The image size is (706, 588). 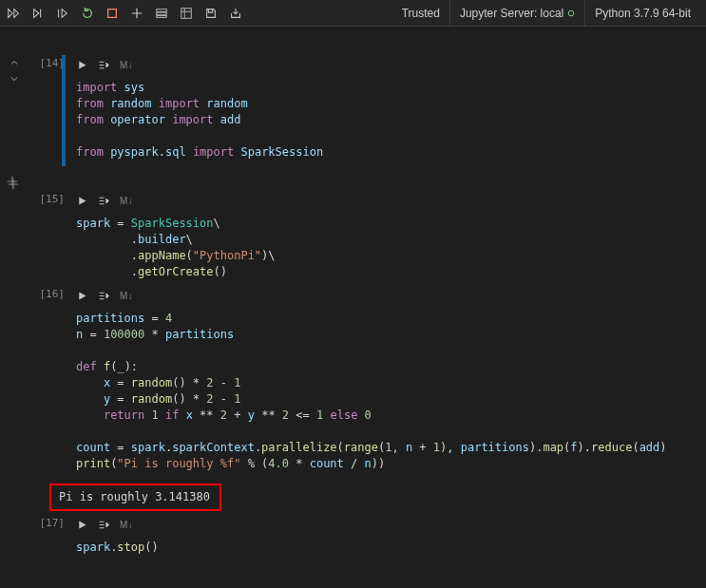 What do you see at coordinates (48, 293) in the screenshot?
I see `execution-count: [16]` at bounding box center [48, 293].